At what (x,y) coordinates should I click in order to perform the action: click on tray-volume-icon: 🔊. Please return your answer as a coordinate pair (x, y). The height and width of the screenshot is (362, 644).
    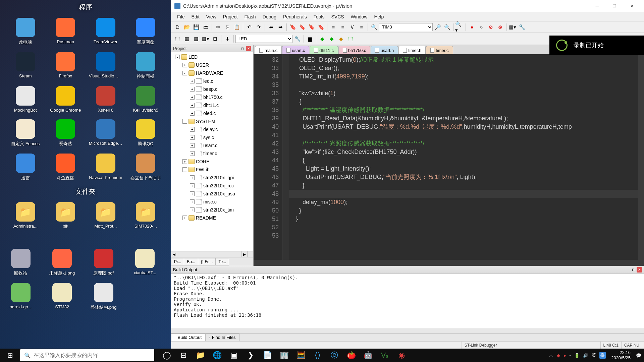
    Looking at the image, I should click on (586, 355).